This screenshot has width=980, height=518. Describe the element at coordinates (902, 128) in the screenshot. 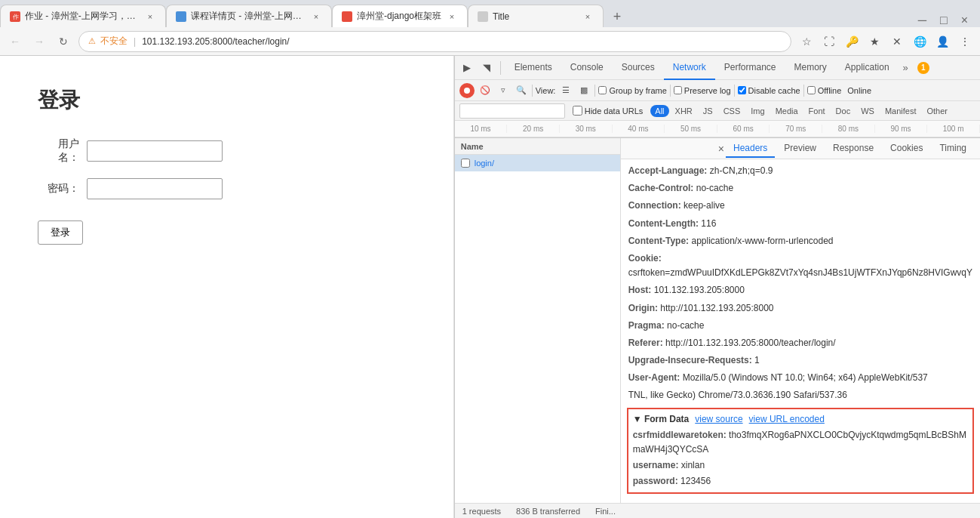

I see `tl-90ms: 90 ms` at that location.